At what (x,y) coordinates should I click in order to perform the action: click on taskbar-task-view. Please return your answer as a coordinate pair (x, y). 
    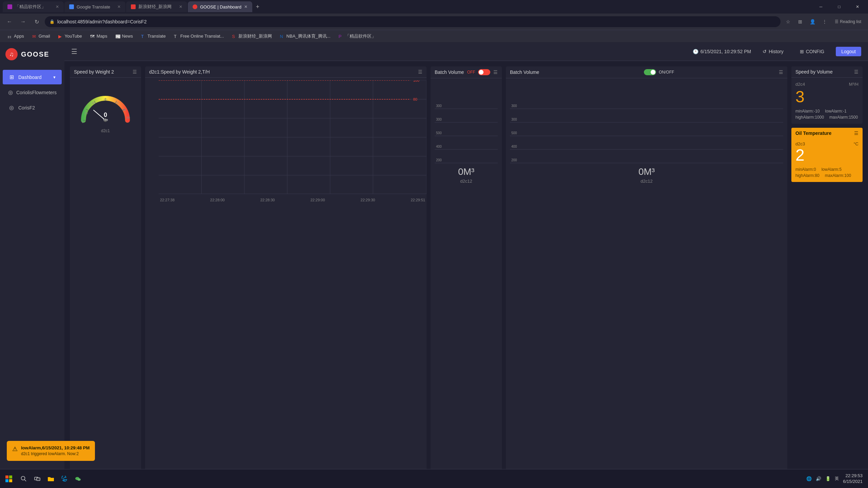
    Looking at the image, I should click on (37, 479).